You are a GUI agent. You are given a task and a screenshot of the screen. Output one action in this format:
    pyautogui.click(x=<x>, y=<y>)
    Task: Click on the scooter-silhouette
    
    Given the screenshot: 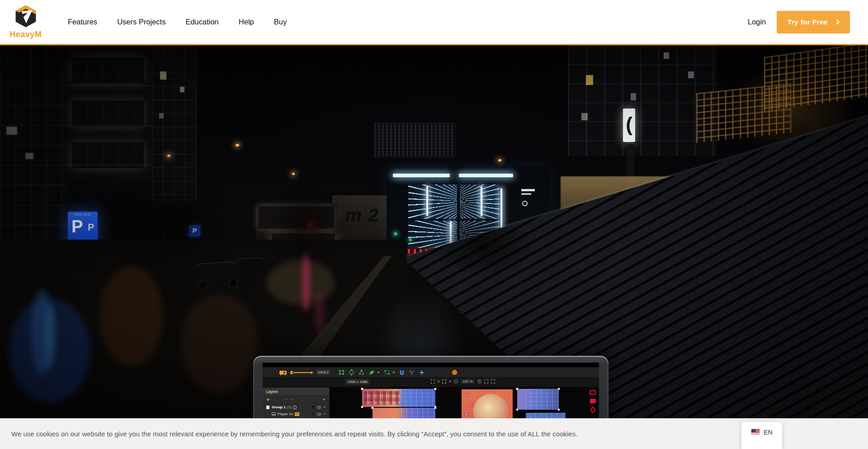 What is the action you would take?
    pyautogui.click(x=251, y=268)
    